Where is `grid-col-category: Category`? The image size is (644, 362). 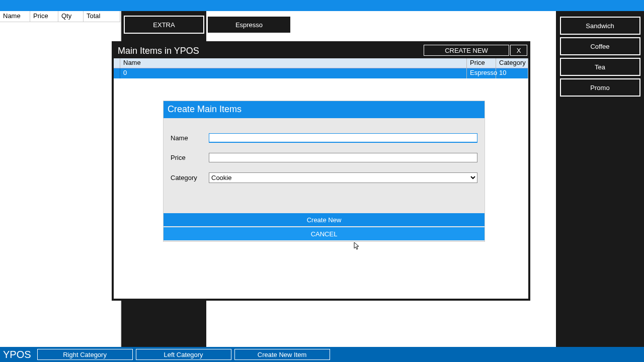 grid-col-category: Category is located at coordinates (512, 63).